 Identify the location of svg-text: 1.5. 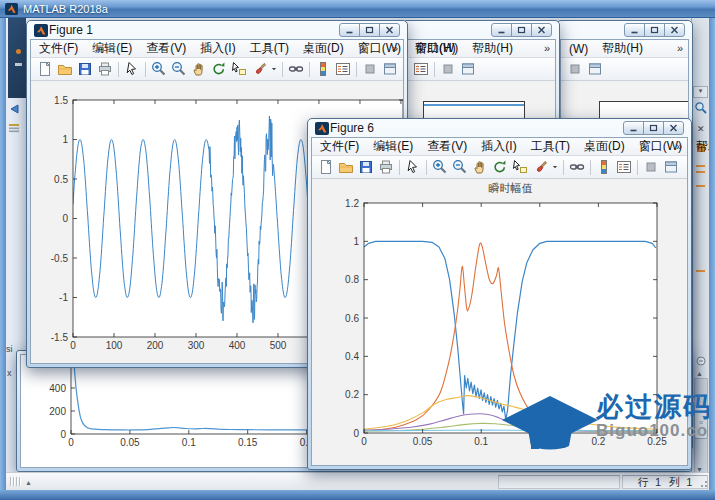
(61, 100).